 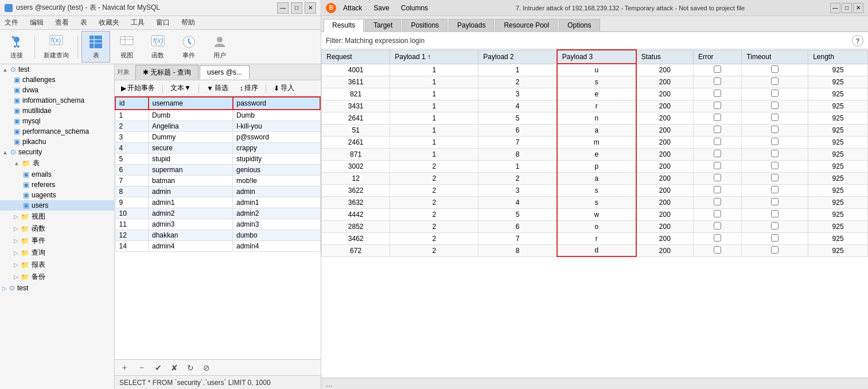 I want to click on minimize-button: —, so click(x=283, y=8).